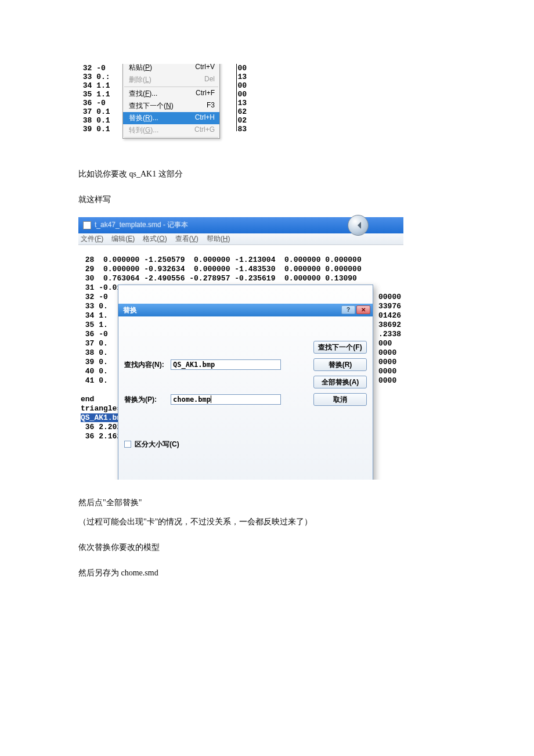  Describe the element at coordinates (358, 225) in the screenshot. I see `back-button-icon` at that location.